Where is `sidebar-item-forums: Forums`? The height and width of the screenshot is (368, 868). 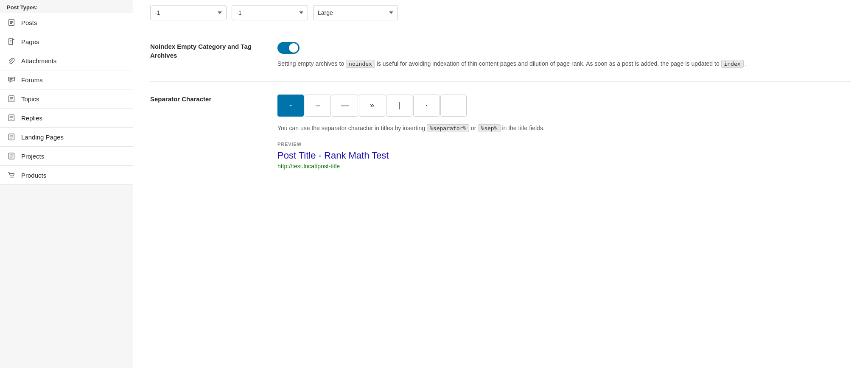 sidebar-item-forums: Forums is located at coordinates (66, 80).